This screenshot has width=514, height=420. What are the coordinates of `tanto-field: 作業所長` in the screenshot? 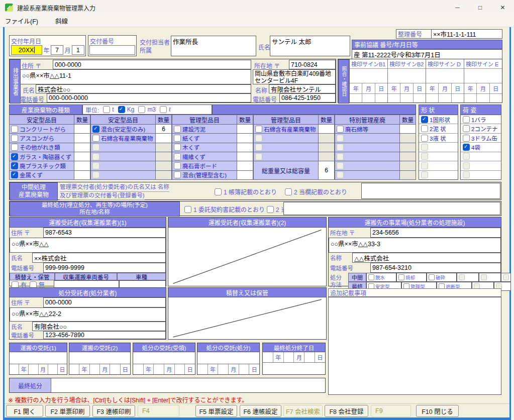 It's located at (214, 46).